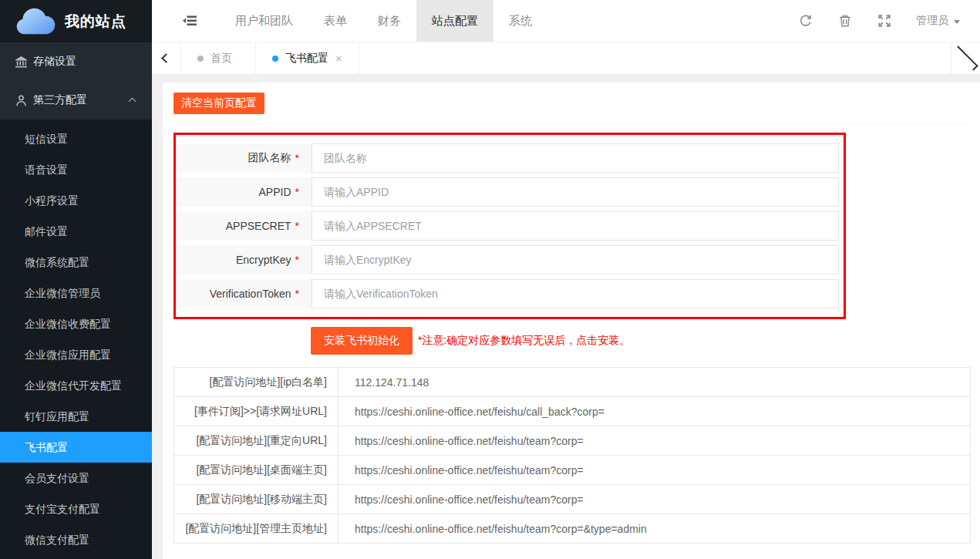 This screenshot has height=559, width=980. Describe the element at coordinates (76, 540) in the screenshot. I see `sidebar-submenu-item: 微信支付配置` at that location.